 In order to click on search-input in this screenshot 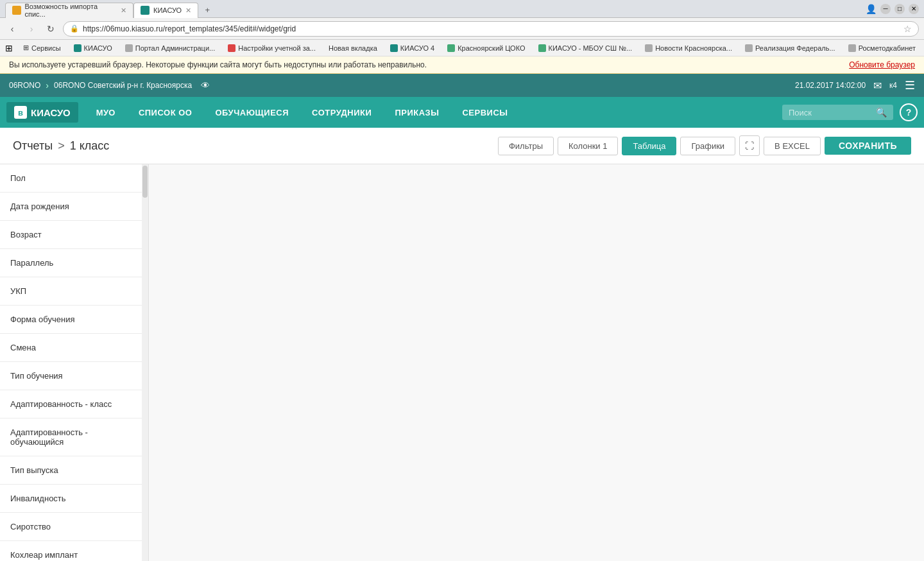, I will do `click(830, 113)`.